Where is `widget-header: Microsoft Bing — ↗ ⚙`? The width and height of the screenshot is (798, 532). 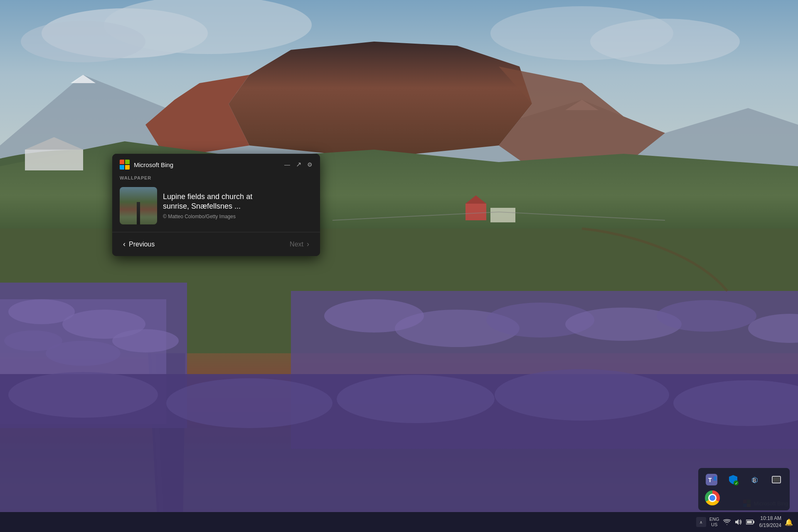
widget-header: Microsoft Bing — ↗ ⚙ is located at coordinates (216, 164).